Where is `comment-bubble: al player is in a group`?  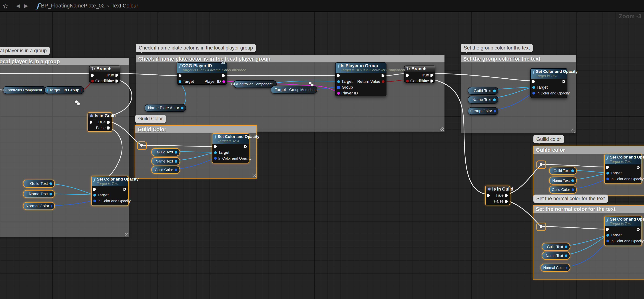
comment-bubble: al player is in a group is located at coordinates (25, 51).